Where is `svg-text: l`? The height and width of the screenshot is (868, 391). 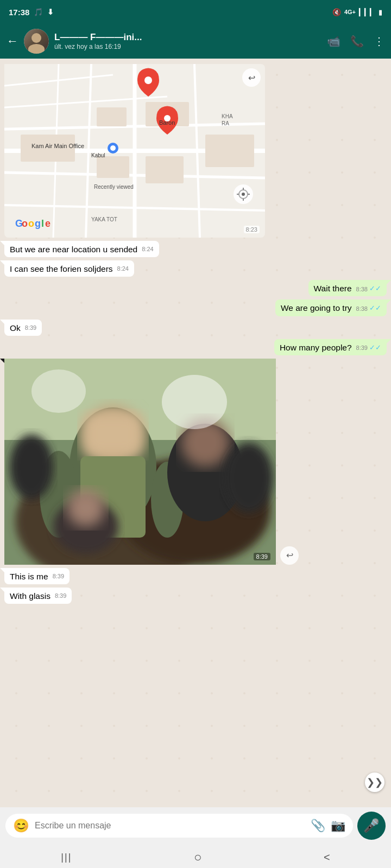
svg-text: l is located at coordinates (42, 224).